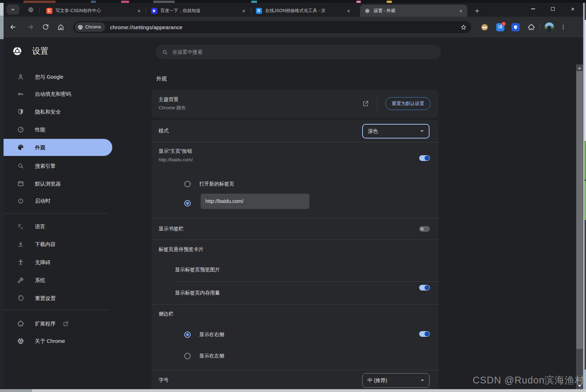 The height and width of the screenshot is (392, 586). I want to click on maximize-icon, so click(553, 9).